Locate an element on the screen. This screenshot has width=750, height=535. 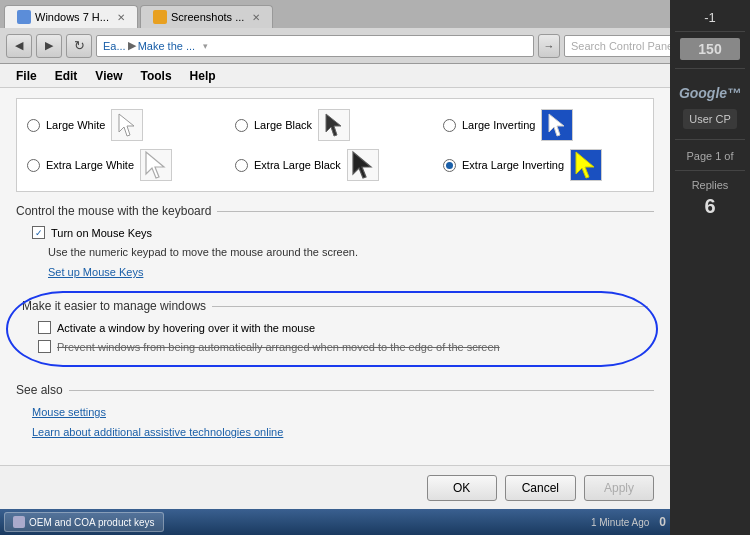
menu-view: View is located at coordinates (108, 76).